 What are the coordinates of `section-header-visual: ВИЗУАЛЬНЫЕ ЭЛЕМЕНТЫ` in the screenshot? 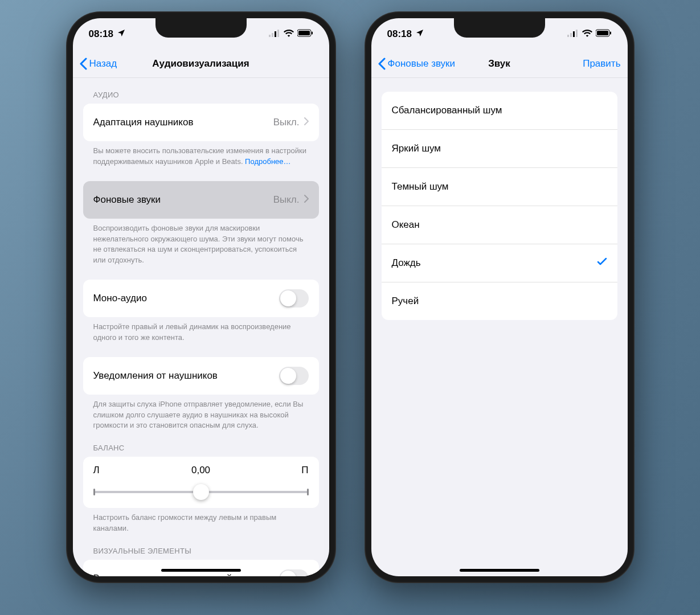 It's located at (201, 547).